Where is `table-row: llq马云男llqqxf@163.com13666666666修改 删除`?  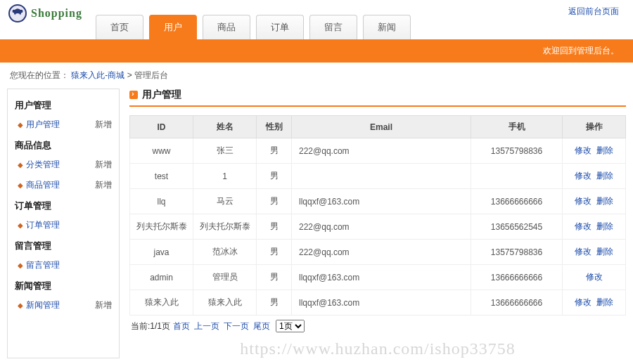
table-row: llq马云男llqqxf@163.com13666666666修改 删除 is located at coordinates (378, 202).